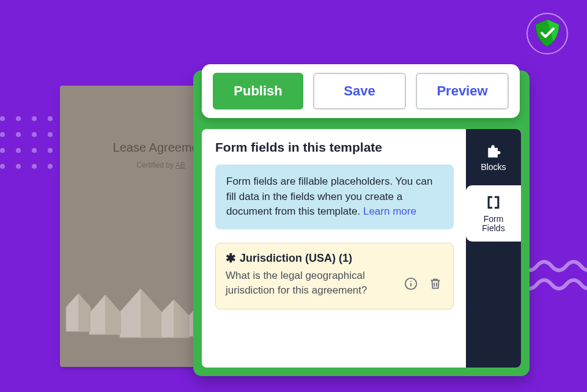 The image size is (587, 392). Describe the element at coordinates (493, 150) in the screenshot. I see `puzzle-icon` at that location.